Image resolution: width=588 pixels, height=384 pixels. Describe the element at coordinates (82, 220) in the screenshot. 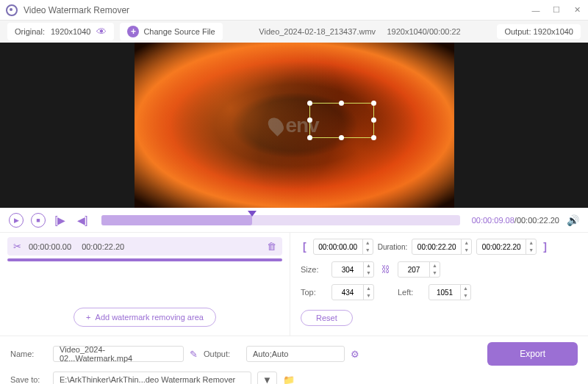

I see `mark-out-button: ◀]` at that location.